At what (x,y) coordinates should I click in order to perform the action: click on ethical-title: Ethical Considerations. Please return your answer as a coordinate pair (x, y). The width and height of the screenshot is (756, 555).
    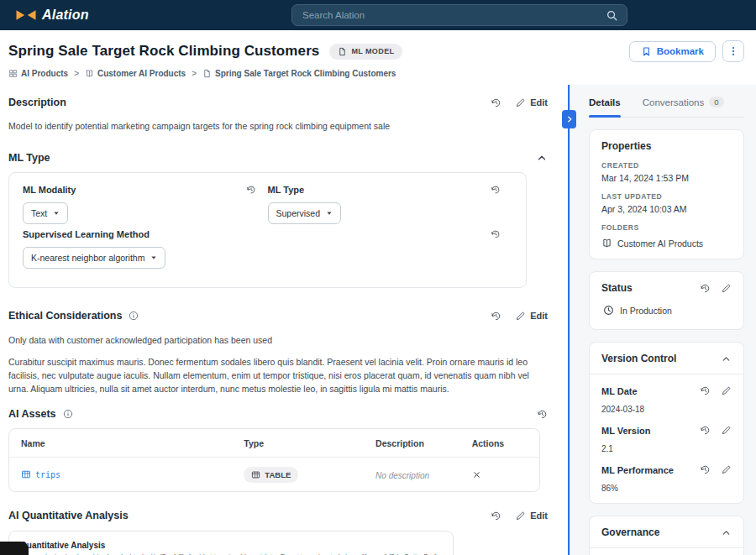
    Looking at the image, I should click on (66, 316).